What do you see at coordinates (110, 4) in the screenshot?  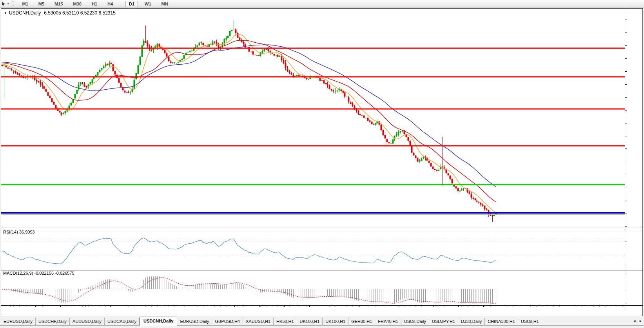 I see `timeframe-button-h4: H4` at bounding box center [110, 4].